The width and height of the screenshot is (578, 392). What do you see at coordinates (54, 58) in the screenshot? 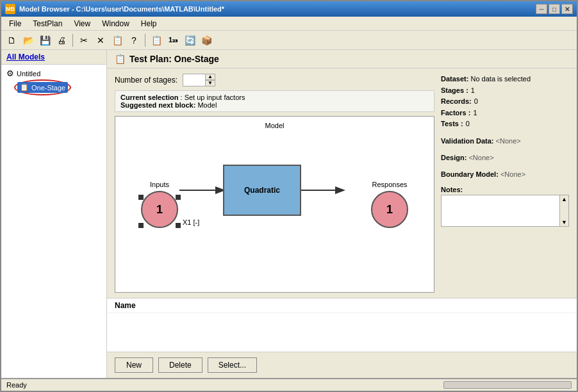
I see `sidebar-header: All Models` at bounding box center [54, 58].